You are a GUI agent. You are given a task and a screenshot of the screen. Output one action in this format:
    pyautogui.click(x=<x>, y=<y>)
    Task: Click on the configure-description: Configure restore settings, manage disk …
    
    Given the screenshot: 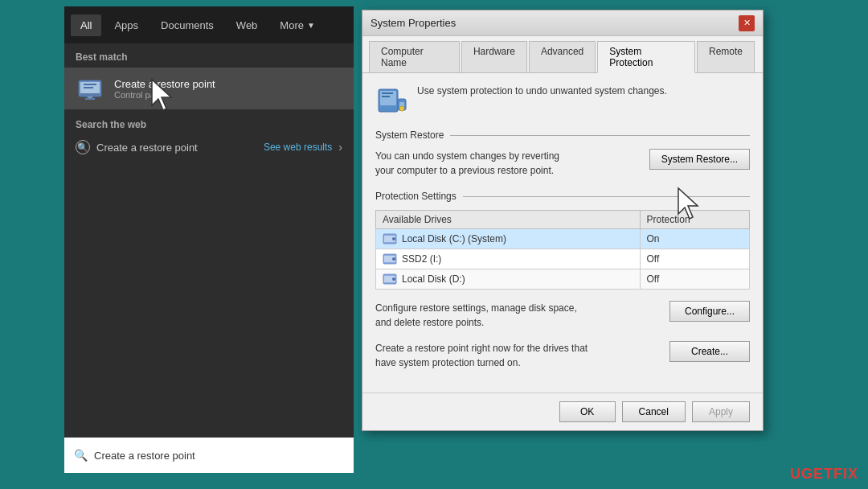 What is the action you would take?
    pyautogui.click(x=518, y=315)
    